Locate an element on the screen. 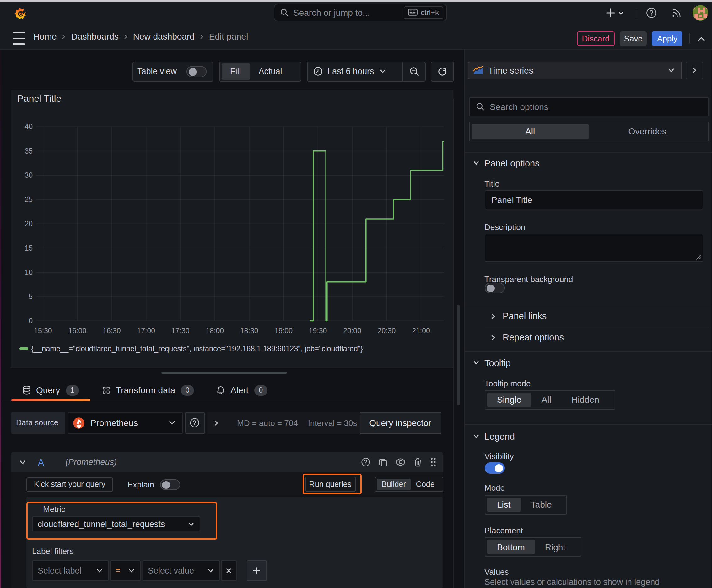 This screenshot has height=588, width=712. section-legend: Legend is located at coordinates (494, 436).